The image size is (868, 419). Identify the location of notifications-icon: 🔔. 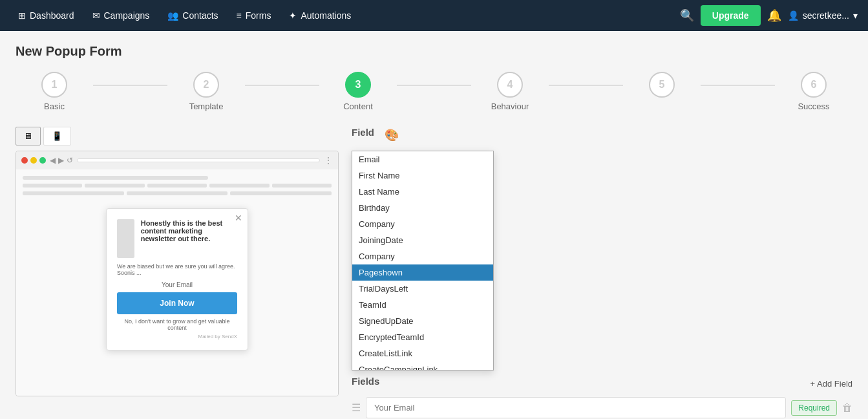
(774, 16).